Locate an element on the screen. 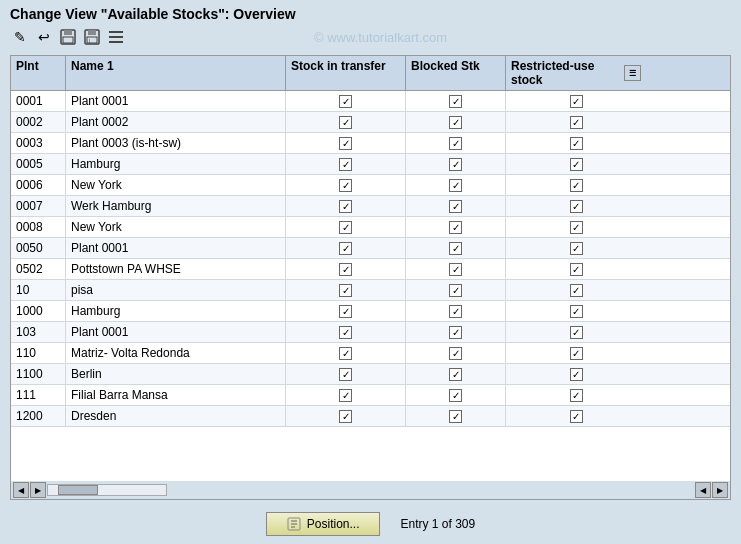 The image size is (741, 544). table-row: 10pisa is located at coordinates (370, 290).